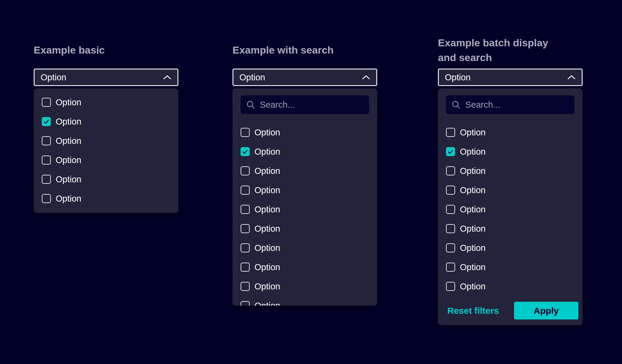 This screenshot has height=364, width=622. I want to click on panel-footer: Reset filters Apply, so click(510, 310).